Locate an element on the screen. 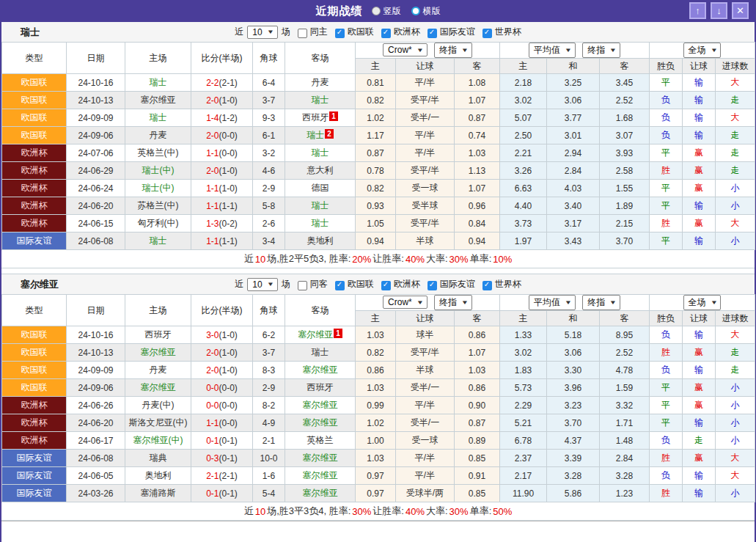 This screenshot has width=756, height=542. match-date: 24-10-13 is located at coordinates (96, 100).